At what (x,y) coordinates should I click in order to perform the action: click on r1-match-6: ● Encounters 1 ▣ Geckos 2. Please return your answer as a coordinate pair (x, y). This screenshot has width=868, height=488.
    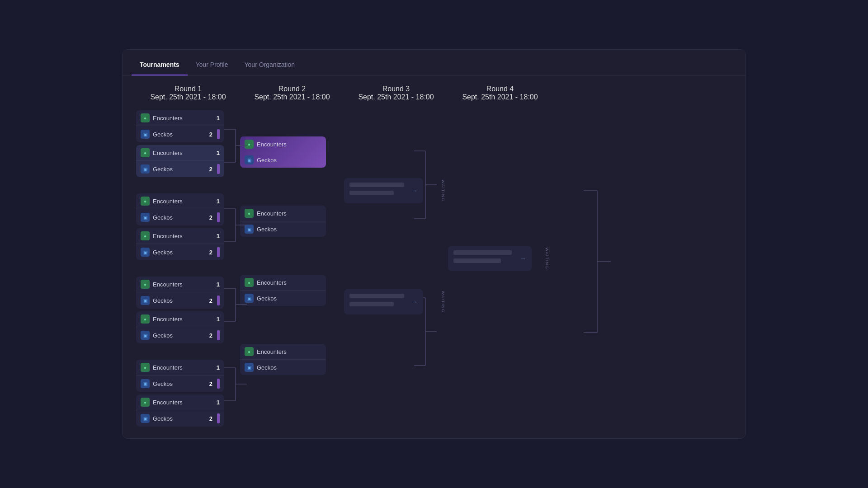
    Looking at the image, I should click on (180, 327).